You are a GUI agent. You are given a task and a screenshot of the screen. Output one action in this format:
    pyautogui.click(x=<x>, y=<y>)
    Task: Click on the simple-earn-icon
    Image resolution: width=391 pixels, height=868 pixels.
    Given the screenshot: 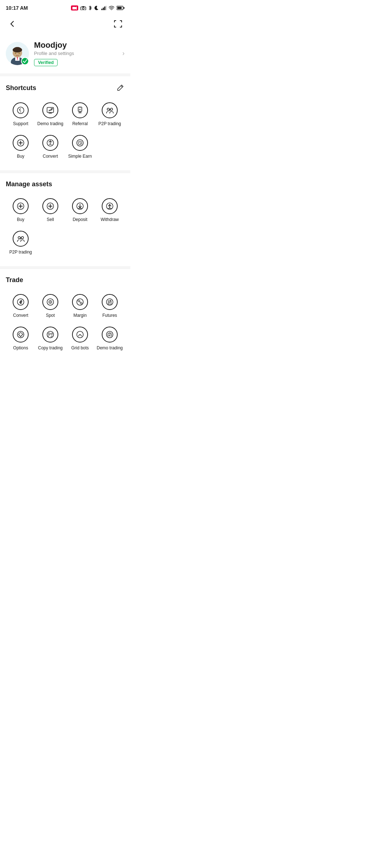 What is the action you would take?
    pyautogui.click(x=80, y=143)
    